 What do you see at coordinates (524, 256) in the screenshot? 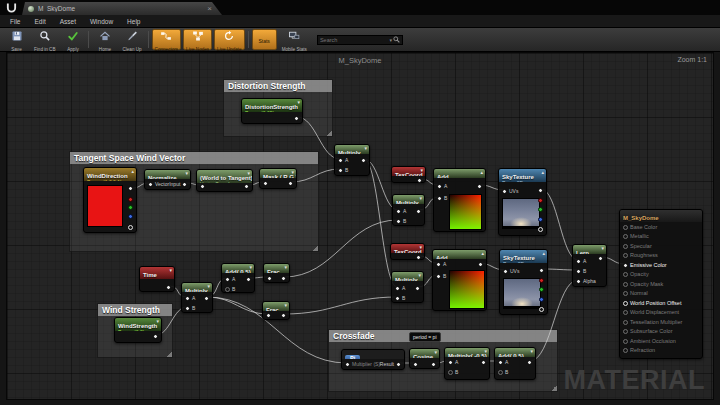
I see `node-header: SkyTexture▴Param2D` at bounding box center [524, 256].